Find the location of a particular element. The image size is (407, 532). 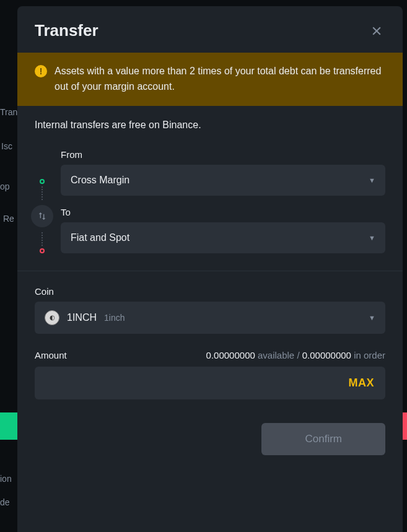

to-field-group: To Fiat and Spot ▼ is located at coordinates (223, 230).